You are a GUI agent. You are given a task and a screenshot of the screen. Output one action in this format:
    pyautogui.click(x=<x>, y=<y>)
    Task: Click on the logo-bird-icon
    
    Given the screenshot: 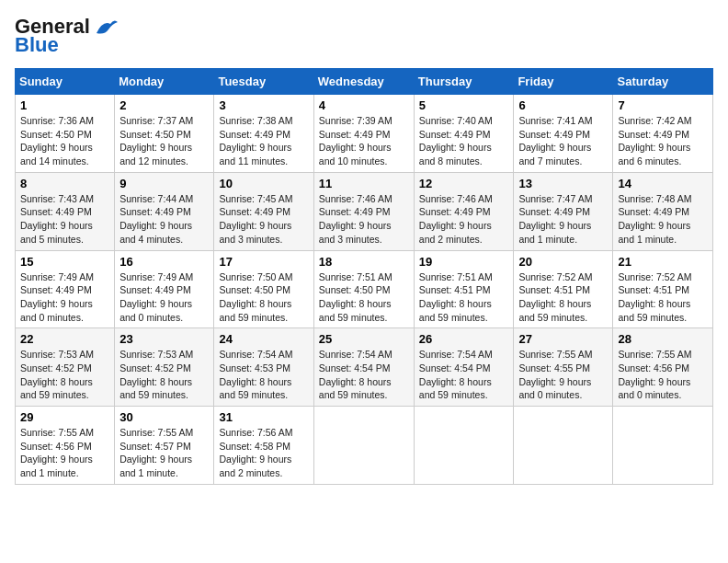 What is the action you would take?
    pyautogui.click(x=106, y=27)
    